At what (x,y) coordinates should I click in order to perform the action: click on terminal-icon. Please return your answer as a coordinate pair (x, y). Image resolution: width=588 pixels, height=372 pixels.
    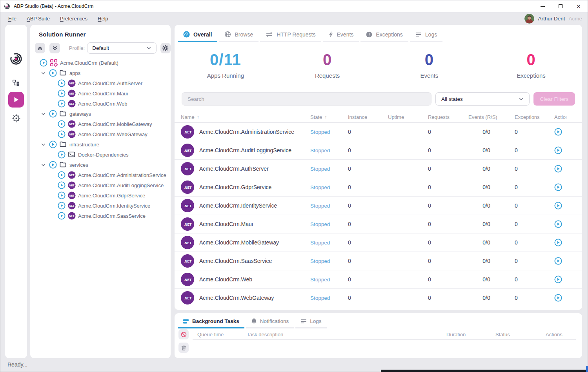
    Looking at the image, I should click on (72, 155).